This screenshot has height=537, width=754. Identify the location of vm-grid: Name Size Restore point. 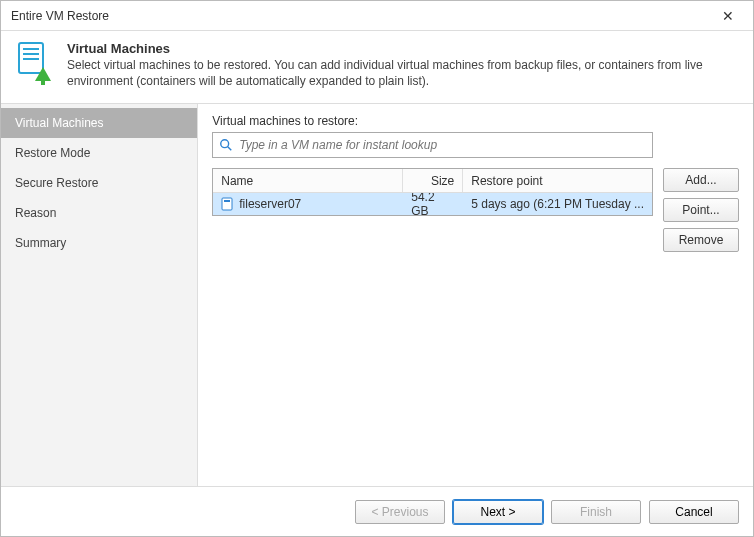
(432, 192).